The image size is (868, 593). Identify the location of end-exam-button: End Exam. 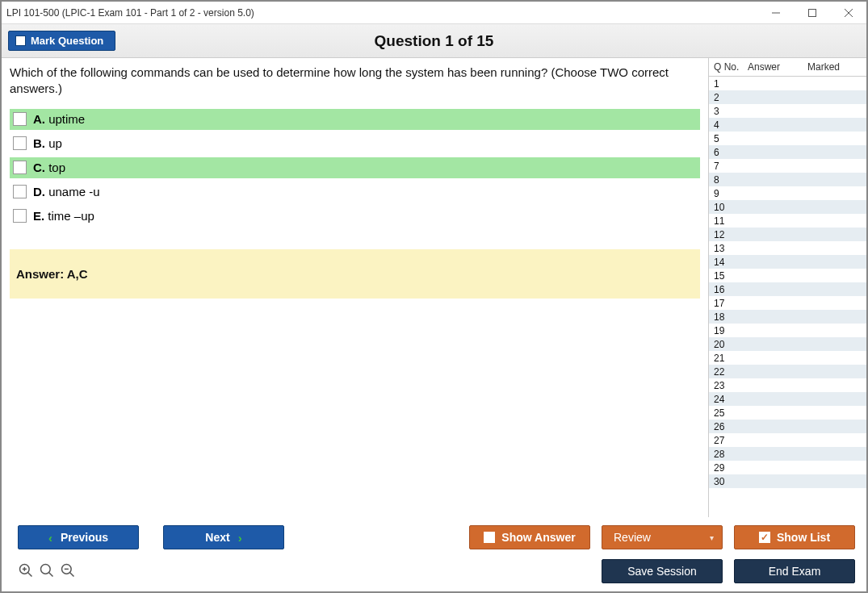
(795, 571).